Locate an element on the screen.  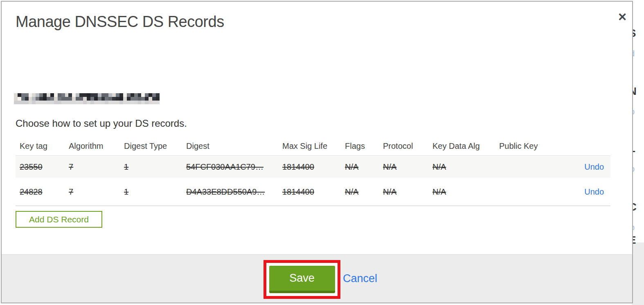
add-ds-record-button: Add DS Record is located at coordinates (59, 219).